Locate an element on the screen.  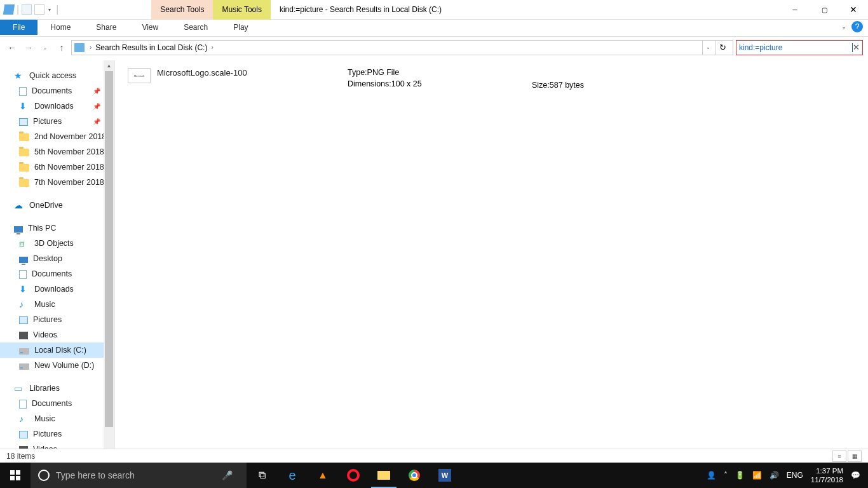
libraries-node: ▭Libraries is located at coordinates (57, 388).